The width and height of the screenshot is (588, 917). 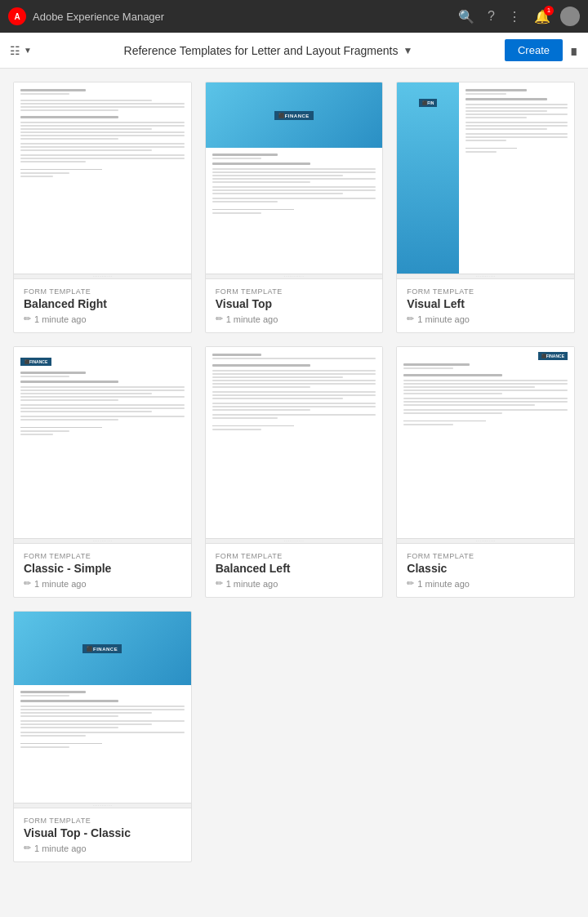 I want to click on notification-badge: 1, so click(x=549, y=11).